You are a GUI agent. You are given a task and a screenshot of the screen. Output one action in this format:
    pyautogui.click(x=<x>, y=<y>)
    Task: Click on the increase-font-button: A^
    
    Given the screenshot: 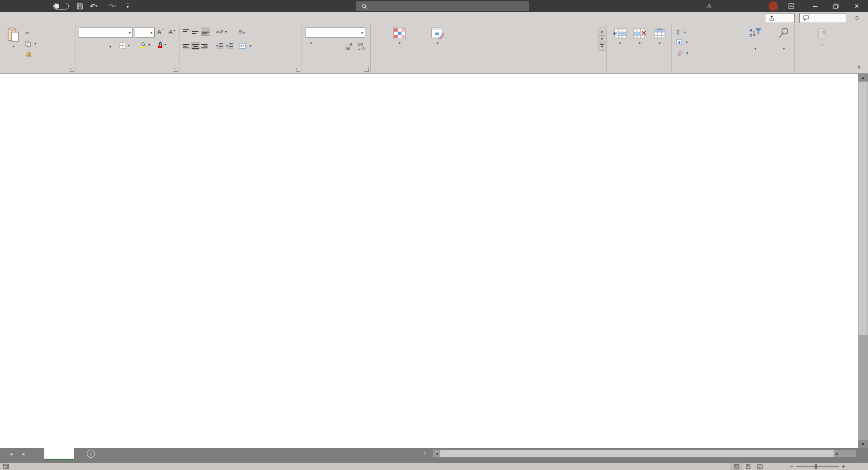 What is the action you would take?
    pyautogui.click(x=160, y=32)
    